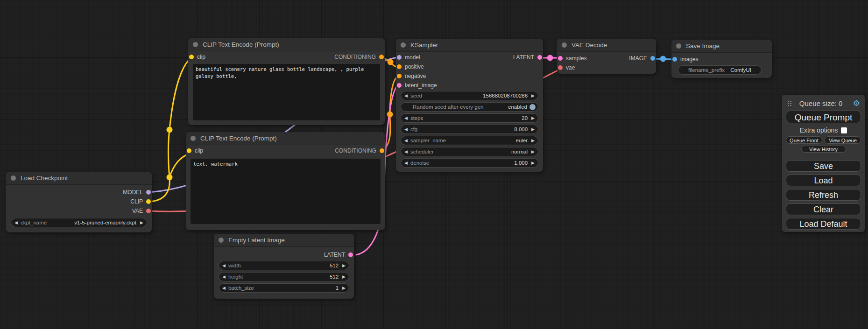 This screenshot has height=329, width=868. I want to click on random-seed-widget: Random seed after every gen enabled, so click(470, 107).